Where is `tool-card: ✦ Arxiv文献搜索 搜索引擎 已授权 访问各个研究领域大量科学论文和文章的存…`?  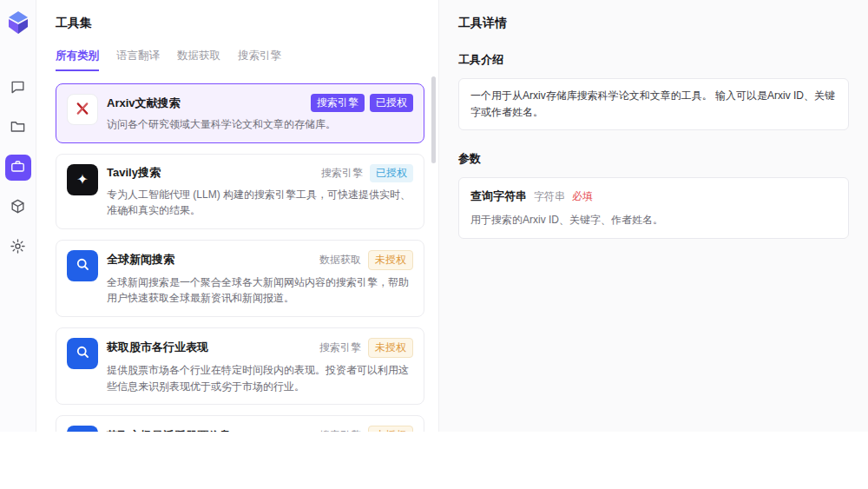
tool-card: ✦ Arxiv文献搜索 搜索引擎 已授权 访问各个研究领域大量科学论文和文章的存… is located at coordinates (240, 113).